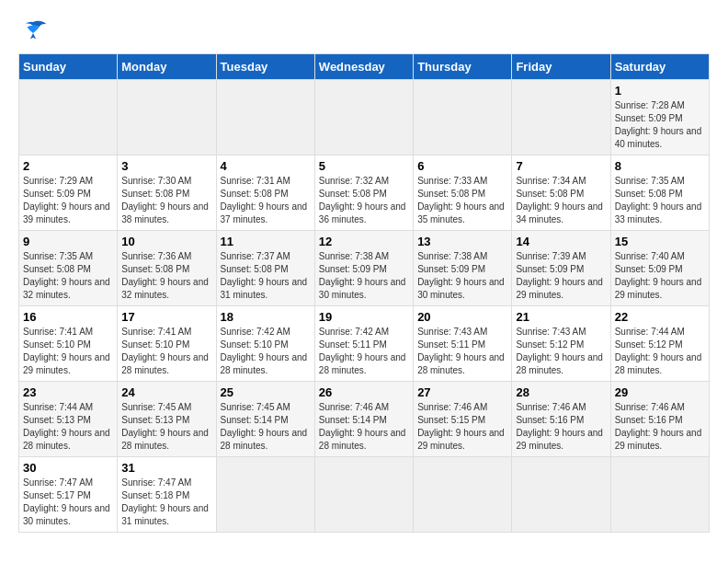 The image size is (728, 563). Describe the element at coordinates (364, 495) in the screenshot. I see `calendar-week-row: 30 Sunrise: 7:47 AMSunset: 5:17 PMDaylig…` at that location.